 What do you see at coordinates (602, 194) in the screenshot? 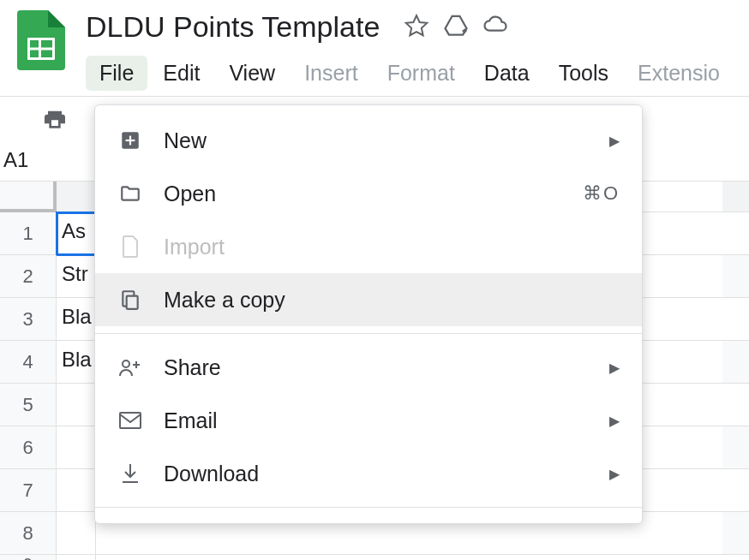
I see `shortcut-label: ⌘O` at bounding box center [602, 194].